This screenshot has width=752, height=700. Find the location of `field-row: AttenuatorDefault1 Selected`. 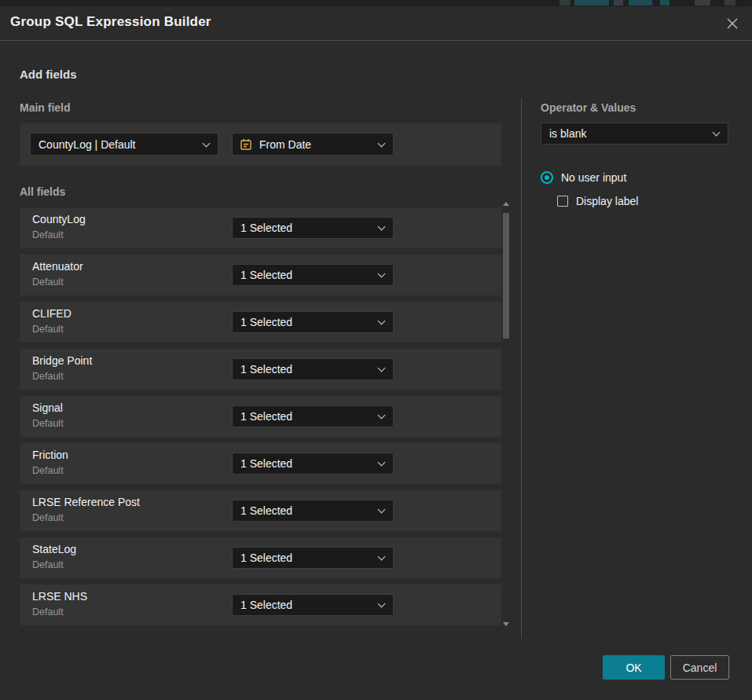

field-row: AttenuatorDefault1 Selected is located at coordinates (261, 275).